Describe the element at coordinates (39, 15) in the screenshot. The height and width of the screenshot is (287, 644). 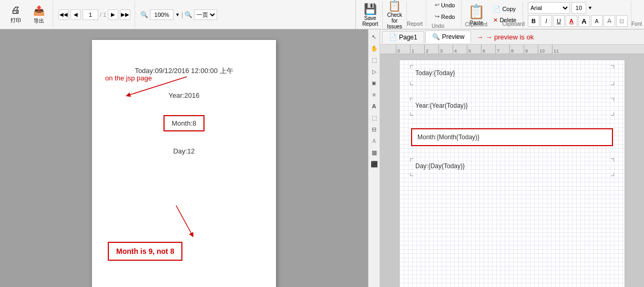
I see `export-button: 📤 导出` at that location.